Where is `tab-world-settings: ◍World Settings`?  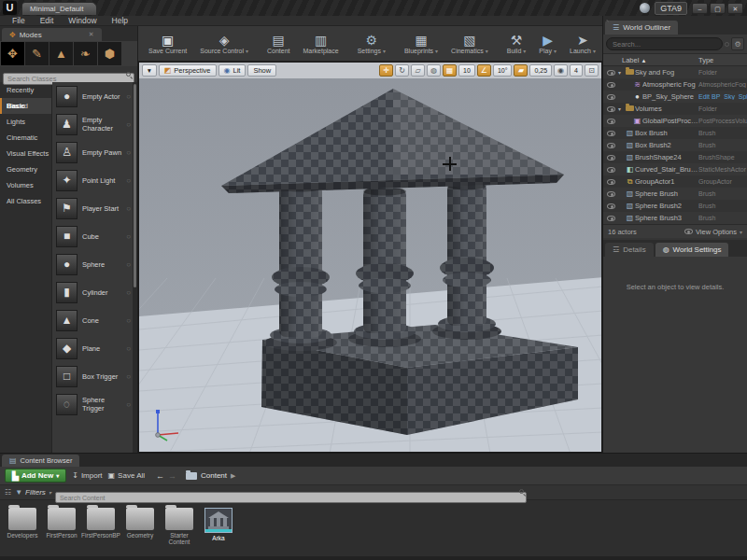
tab-world-settings: ◍World Settings is located at coordinates (693, 250).